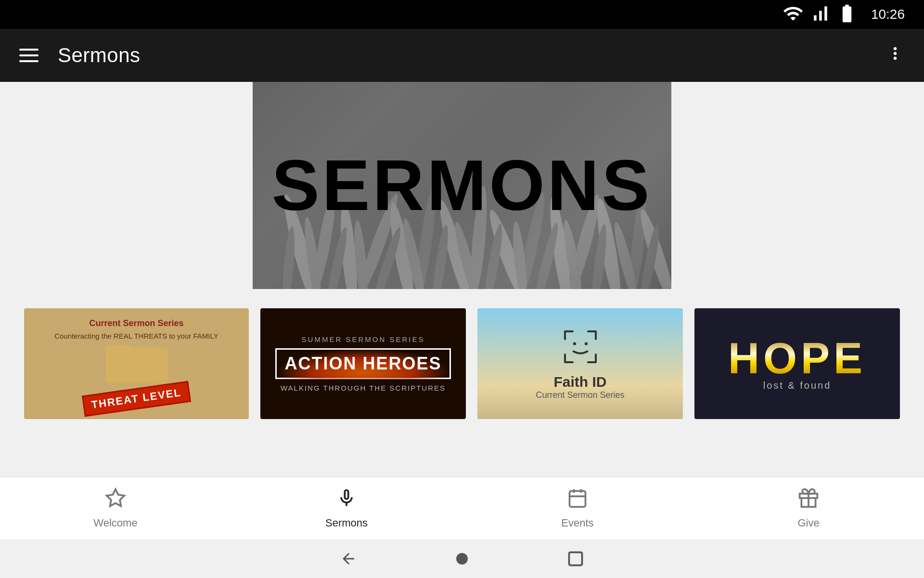 The height and width of the screenshot is (578, 924). I want to click on app-bar: Sermons, so click(462, 55).